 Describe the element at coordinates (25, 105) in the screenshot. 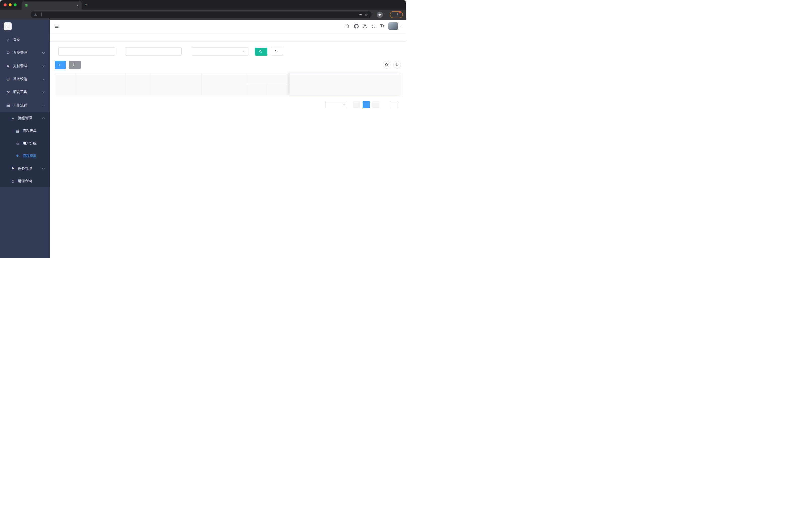

I see `sidebar-item-workflow: ▤工作流程` at that location.